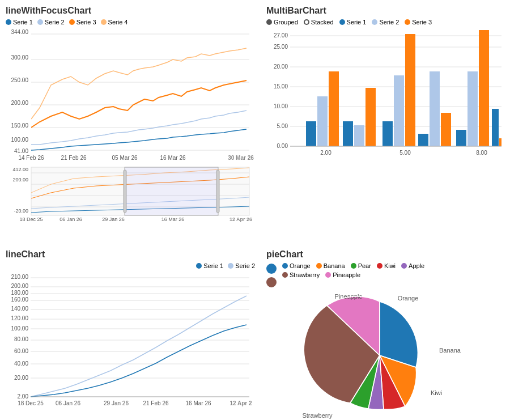 This screenshot has width=510, height=420. I want to click on svg-text: 60.00, so click(22, 351).